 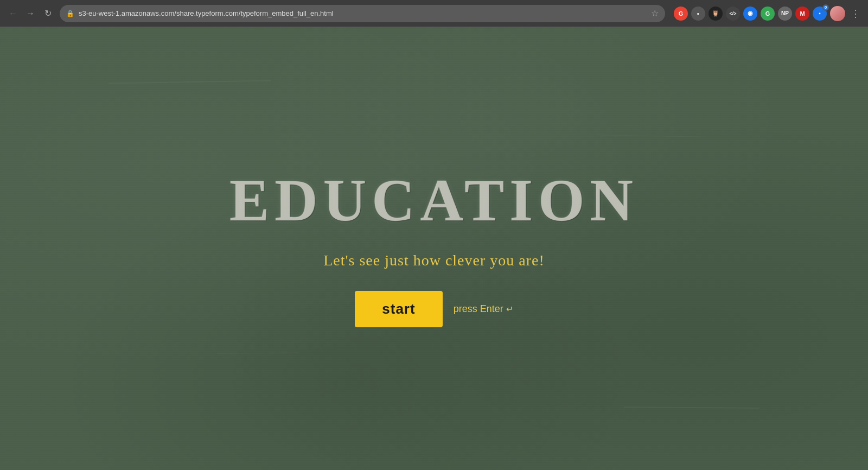 What do you see at coordinates (434, 200) in the screenshot?
I see `title-wrapper: EDUCATION` at bounding box center [434, 200].